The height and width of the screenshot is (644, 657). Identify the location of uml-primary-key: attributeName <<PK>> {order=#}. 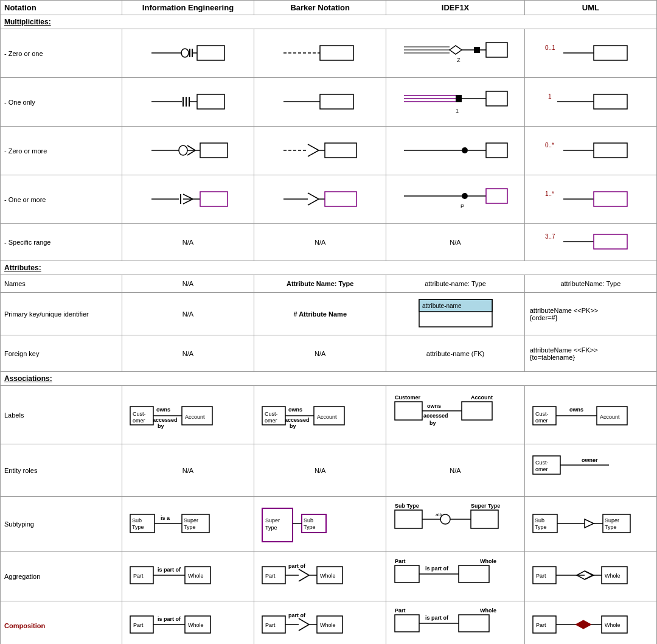
(590, 314).